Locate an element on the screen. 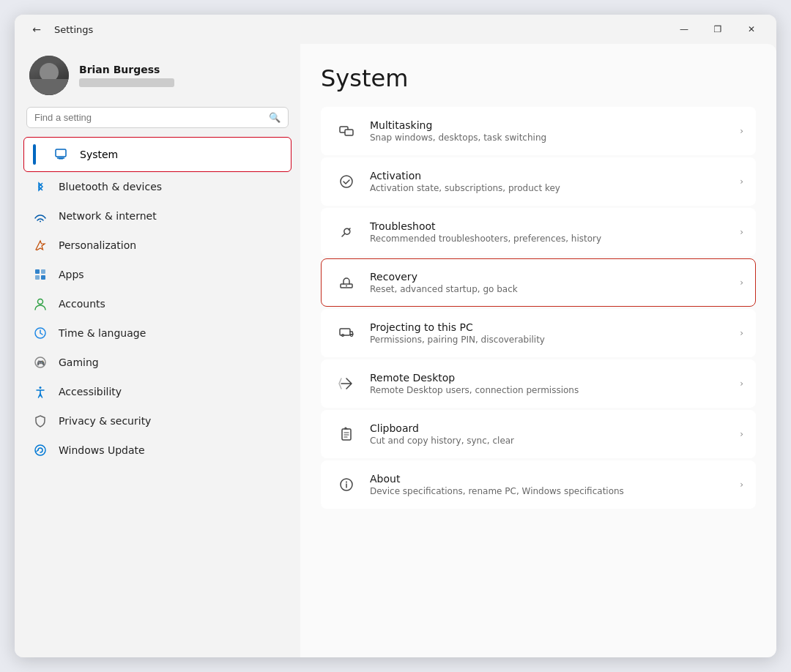  user-profile: Brian Burgess is located at coordinates (157, 75).